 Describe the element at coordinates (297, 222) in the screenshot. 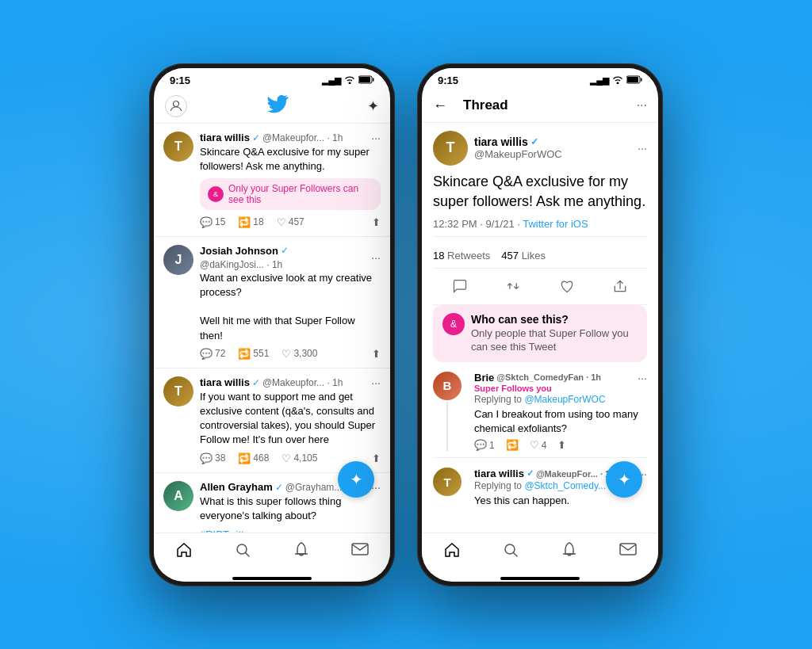

I see `like-count-1: 457` at that location.